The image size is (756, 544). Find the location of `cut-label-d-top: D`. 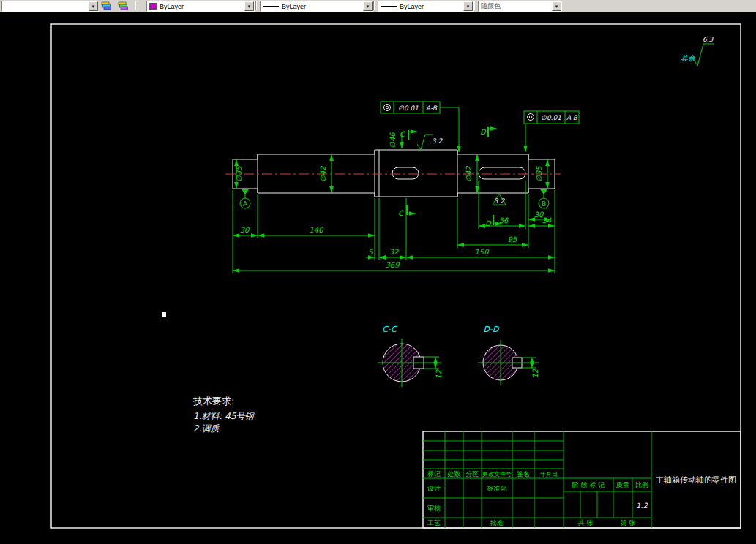

cut-label-d-top: D is located at coordinates (483, 132).